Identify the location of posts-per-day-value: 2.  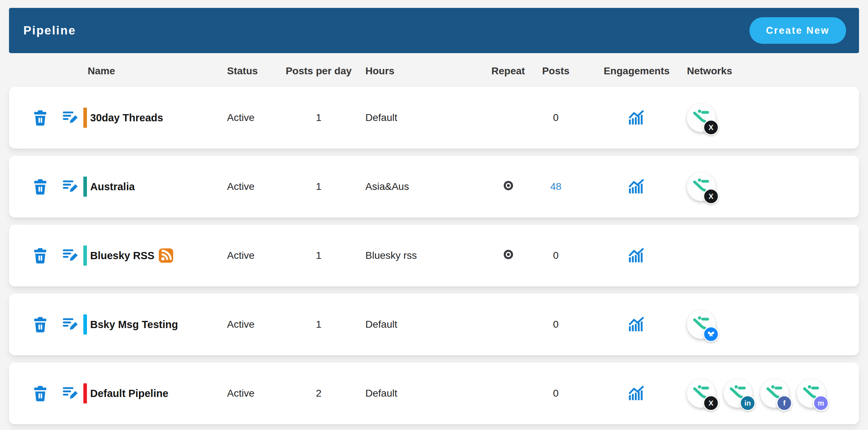
(319, 393).